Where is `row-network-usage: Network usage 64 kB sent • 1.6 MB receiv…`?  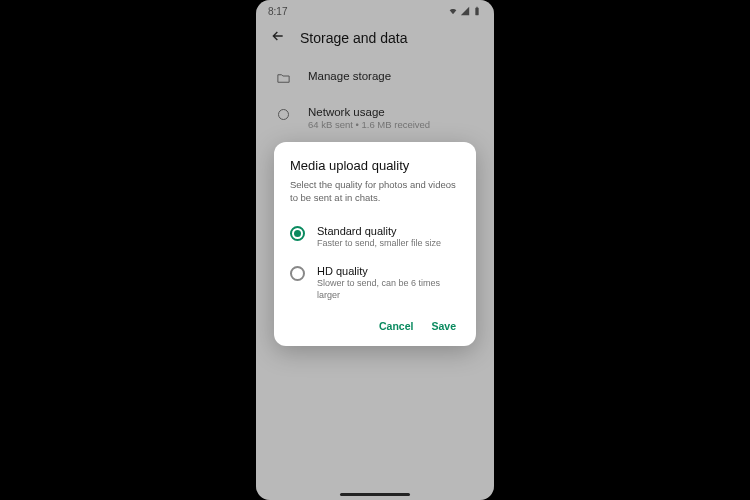
row-network-usage: Network usage 64 kB sent • 1.6 MB receiv… is located at coordinates (375, 118).